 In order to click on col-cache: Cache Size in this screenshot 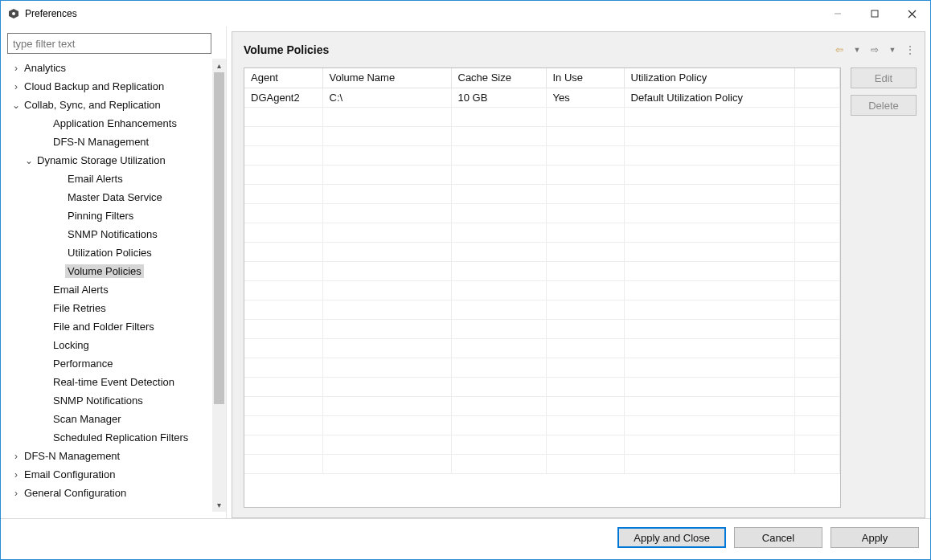, I will do `click(498, 78)`.